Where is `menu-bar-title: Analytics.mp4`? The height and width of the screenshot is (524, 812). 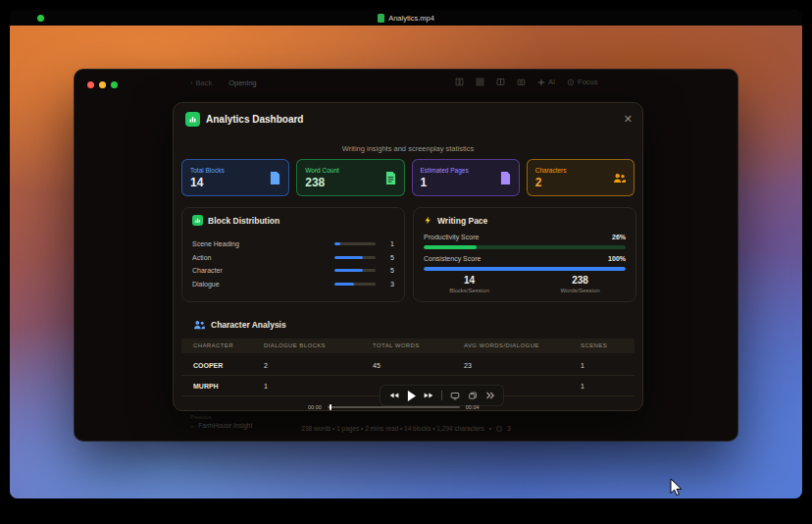 menu-bar-title: Analytics.mp4 is located at coordinates (406, 18).